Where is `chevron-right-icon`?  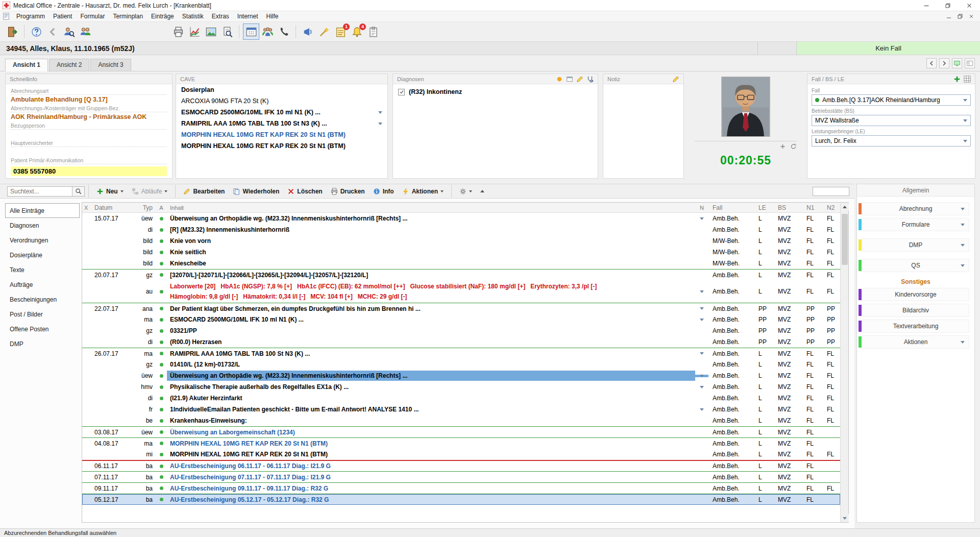 chevron-right-icon is located at coordinates (944, 63).